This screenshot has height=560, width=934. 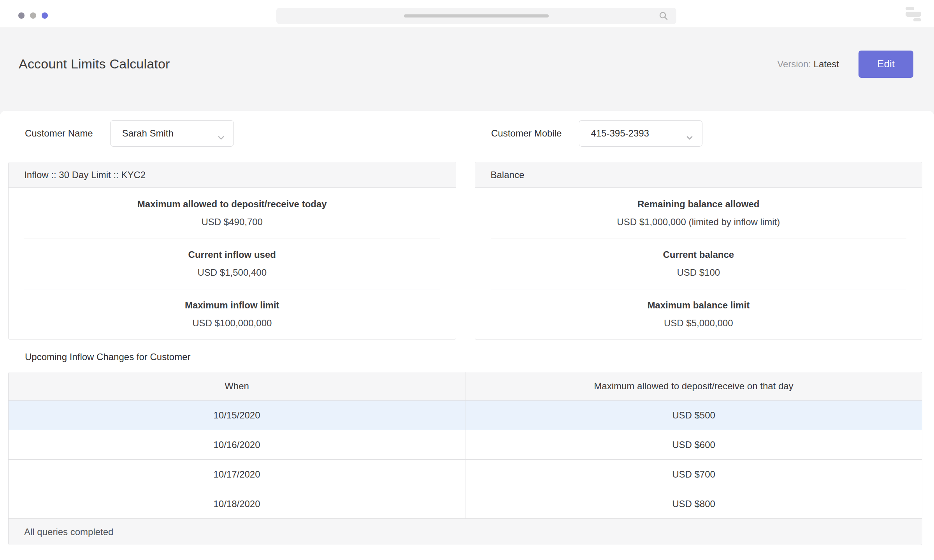 I want to click on page-header: Account Limits Calculator Version: Lates…, so click(x=467, y=69).